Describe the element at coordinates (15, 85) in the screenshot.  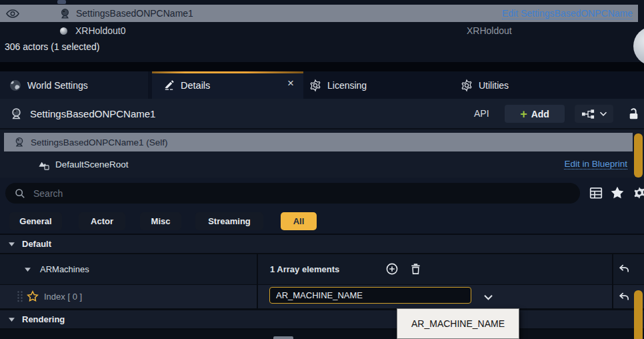
I see `globe-icon` at that location.